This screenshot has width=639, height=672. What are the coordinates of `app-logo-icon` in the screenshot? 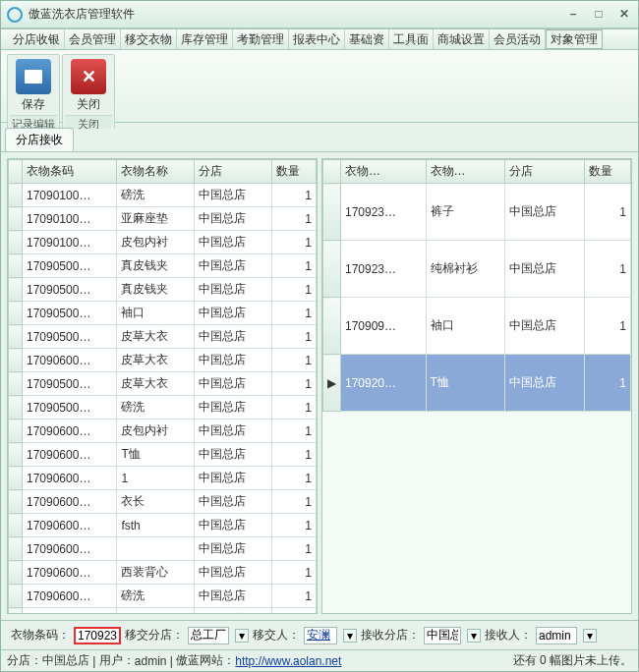 It's located at (15, 15).